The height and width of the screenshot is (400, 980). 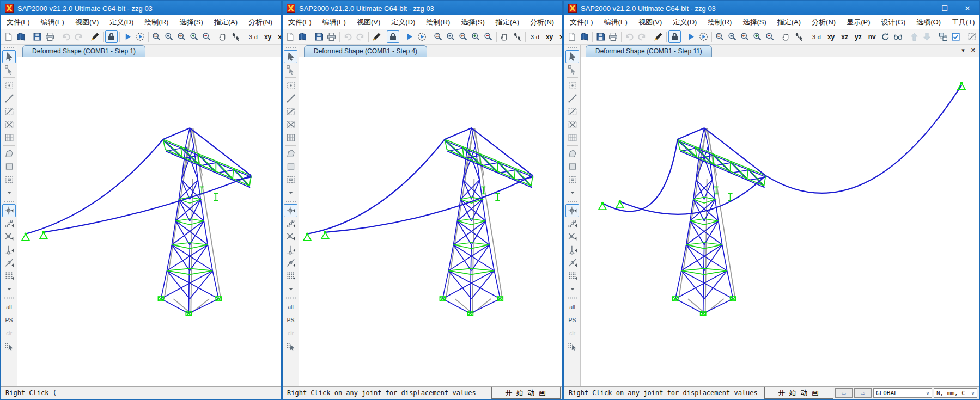 What do you see at coordinates (9, 289) in the screenshot?
I see `more-snap-tools-icon` at bounding box center [9, 289].